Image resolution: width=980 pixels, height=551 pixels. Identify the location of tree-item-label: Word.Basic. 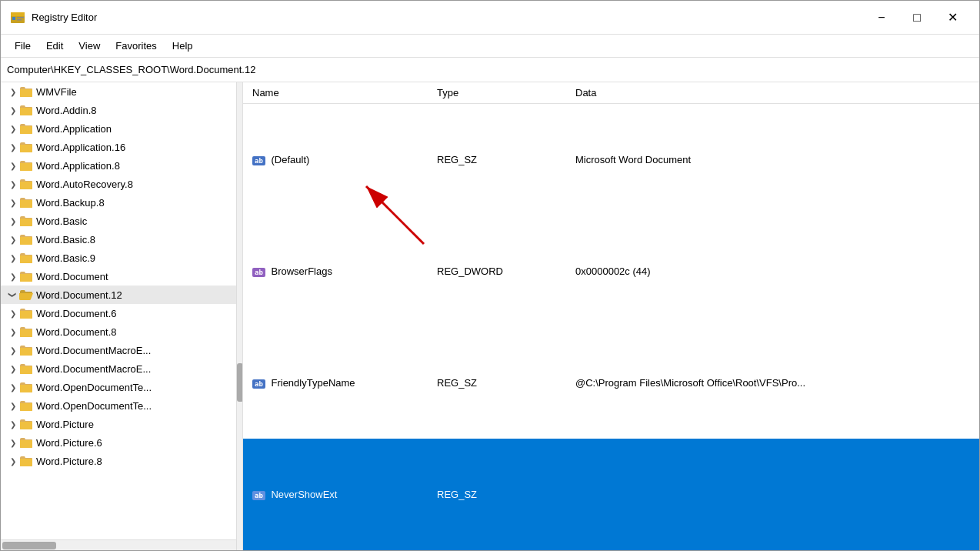
(62, 222).